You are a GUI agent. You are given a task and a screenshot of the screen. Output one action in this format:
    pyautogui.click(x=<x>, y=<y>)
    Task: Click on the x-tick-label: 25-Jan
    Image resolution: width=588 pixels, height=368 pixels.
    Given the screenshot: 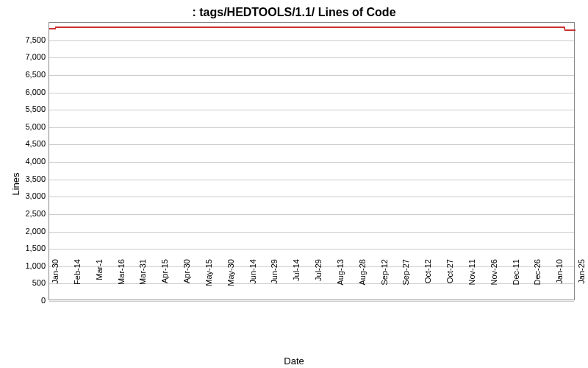 What is the action you would take?
    pyautogui.click(x=581, y=281)
    